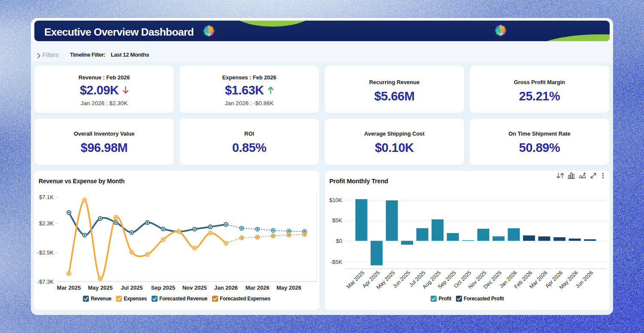 The height and width of the screenshot is (333, 644). Describe the element at coordinates (100, 288) in the screenshot. I see `svg-text: May 2025` at that location.